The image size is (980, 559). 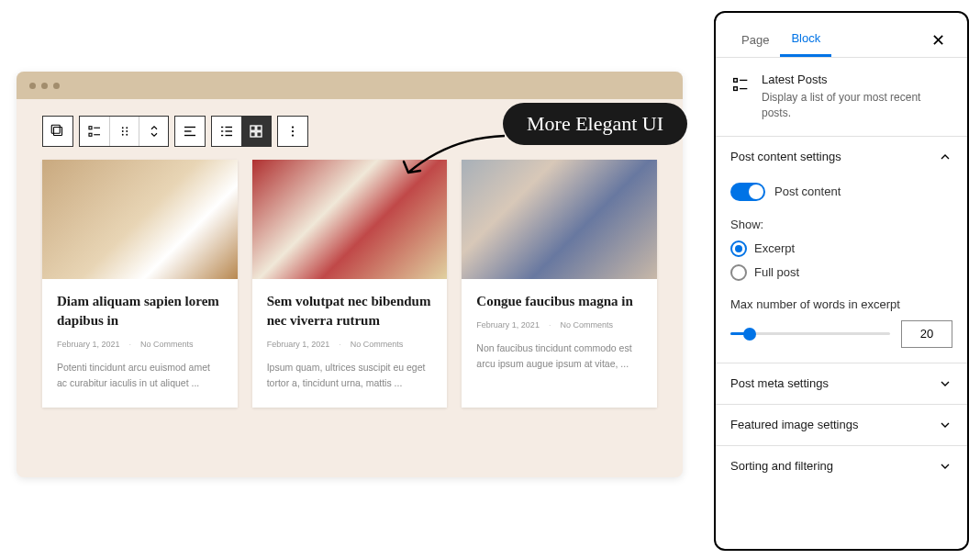 I want to click on list-view-button, so click(x=95, y=131).